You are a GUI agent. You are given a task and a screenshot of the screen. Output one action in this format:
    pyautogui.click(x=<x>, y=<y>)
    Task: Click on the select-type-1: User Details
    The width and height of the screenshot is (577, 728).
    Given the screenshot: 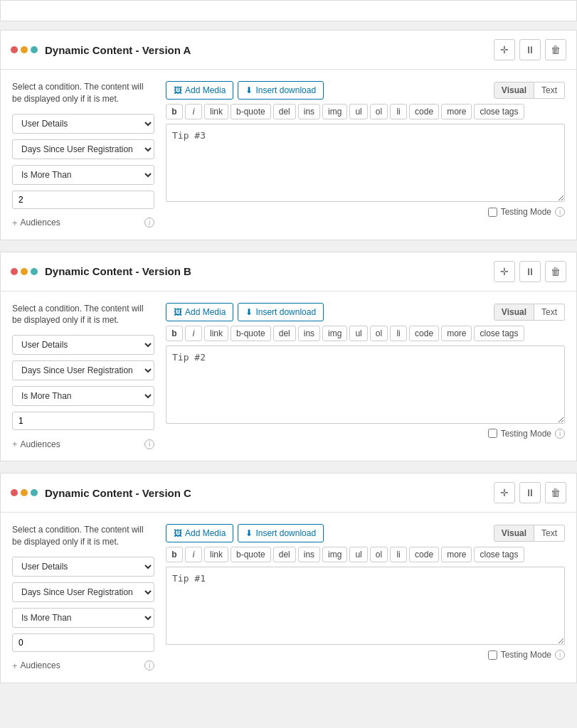 What is the action you would take?
    pyautogui.click(x=83, y=124)
    